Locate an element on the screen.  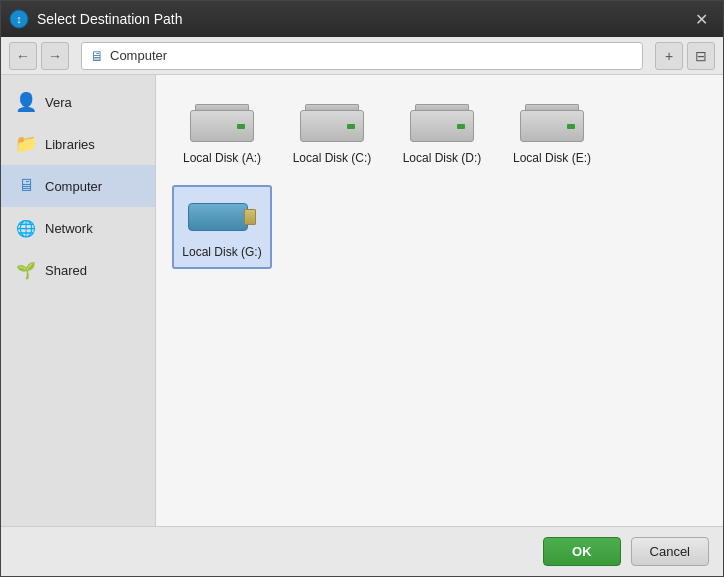
location-icon: 🖥 is located at coordinates (97, 56).